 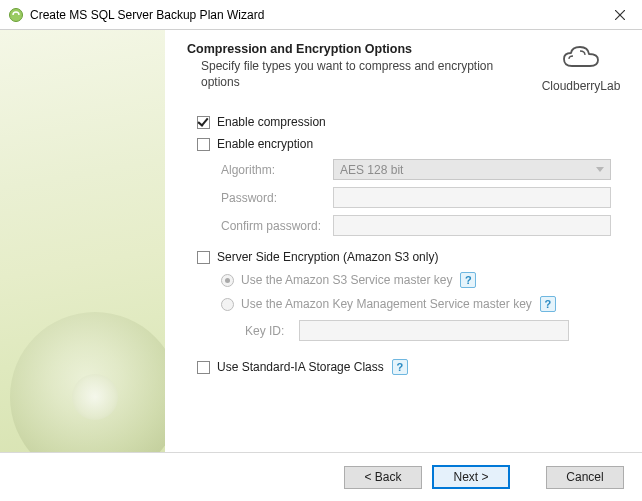 I want to click on enable-encryption-checkbox, so click(x=204, y=144).